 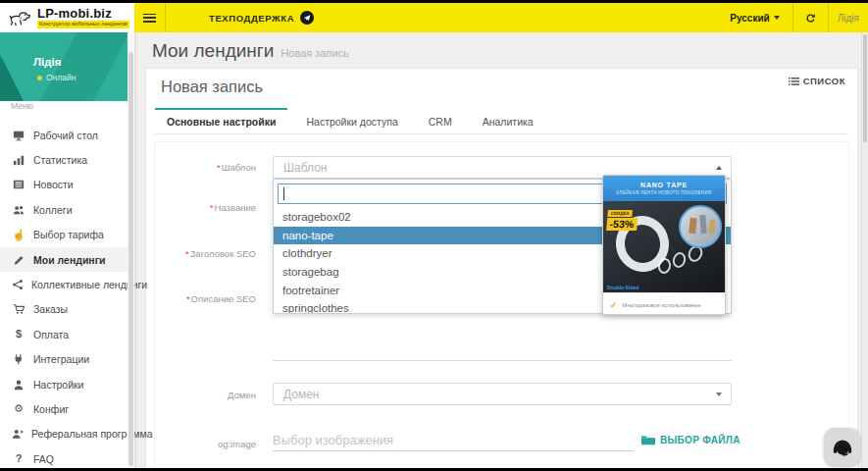 What do you see at coordinates (61, 78) in the screenshot?
I see `online-label: Онлайн` at bounding box center [61, 78].